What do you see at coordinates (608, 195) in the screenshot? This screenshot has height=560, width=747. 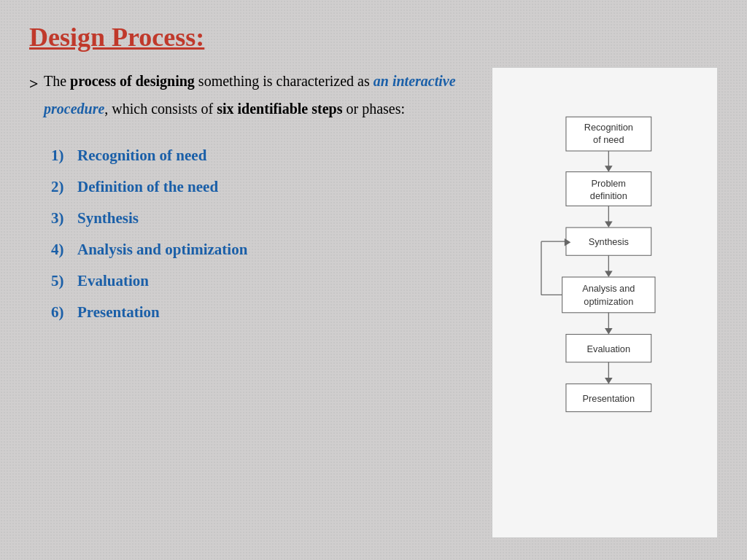 I see `svg-text: definition` at bounding box center [608, 195].